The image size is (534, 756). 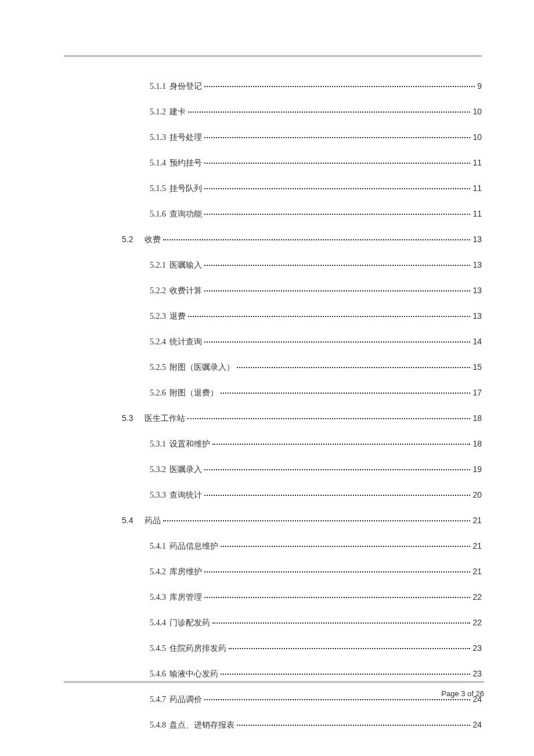 What do you see at coordinates (302, 521) in the screenshot?
I see `toc-entry: 5.4药品21` at bounding box center [302, 521].